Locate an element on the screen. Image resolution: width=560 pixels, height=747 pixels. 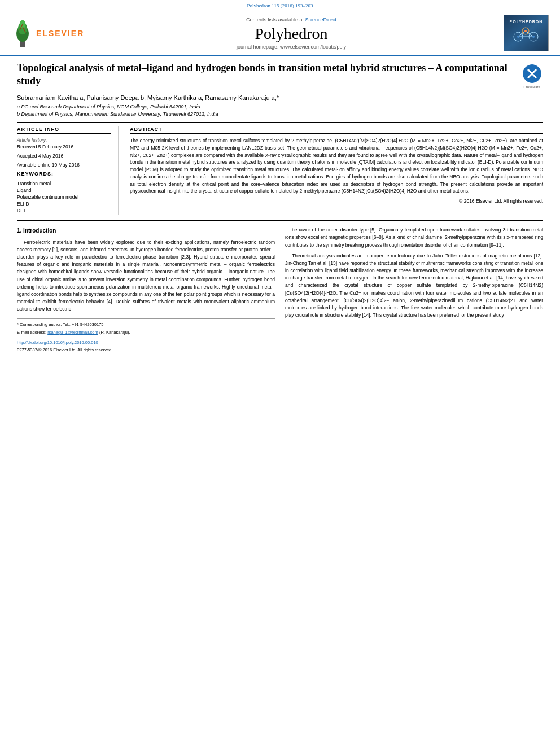
doi-link: http://dx.doi.org/10.1016/j.poly.2016.05… is located at coordinates (58, 342).